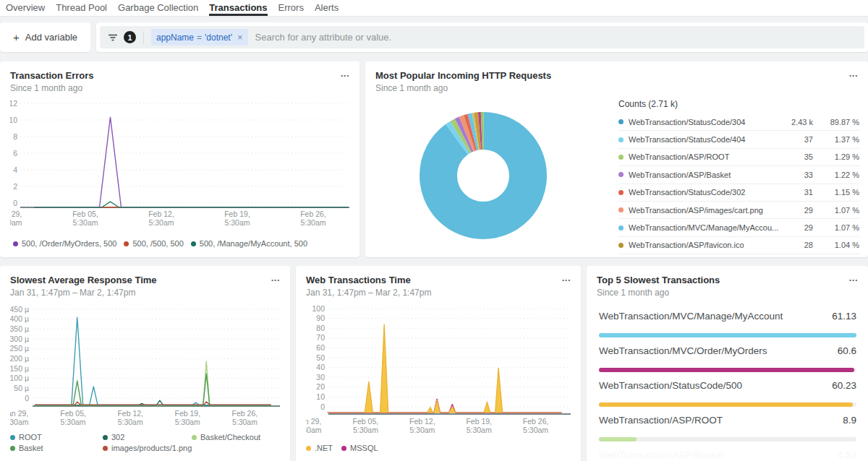 The height and width of the screenshot is (461, 868). I want to click on chart-legend: 500, /Order/MyOrders, 500500, /500, 5005…, so click(161, 244).